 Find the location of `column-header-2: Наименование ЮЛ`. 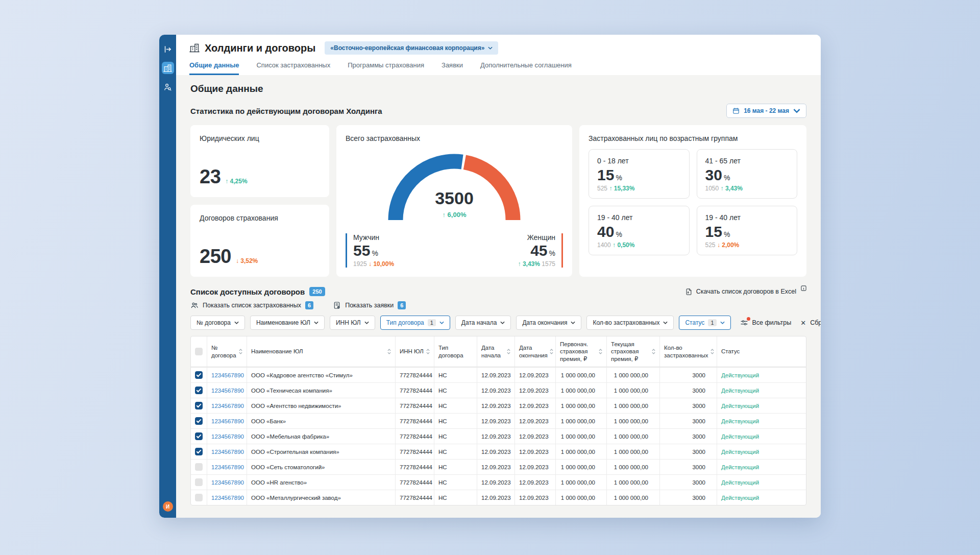

column-header-2: Наименование ЮЛ is located at coordinates (322, 351).